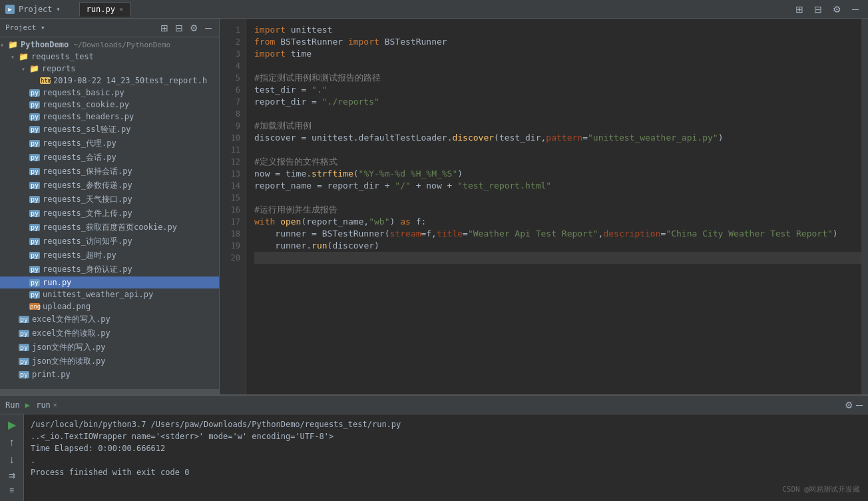 Image resolution: width=868 pixels, height=501 pixels. What do you see at coordinates (12, 460) in the screenshot?
I see `run-down-button: ↓` at bounding box center [12, 460].